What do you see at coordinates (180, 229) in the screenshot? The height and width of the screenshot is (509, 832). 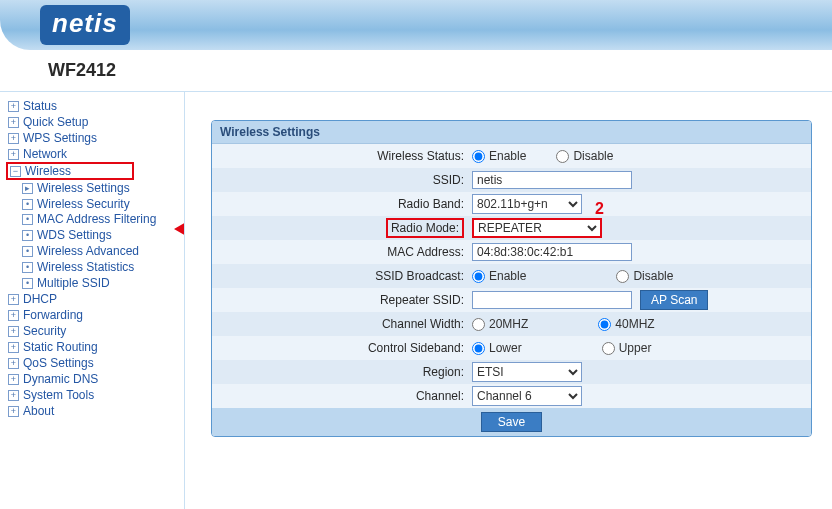 I see `annotation-arrow-1: 1` at bounding box center [180, 229].